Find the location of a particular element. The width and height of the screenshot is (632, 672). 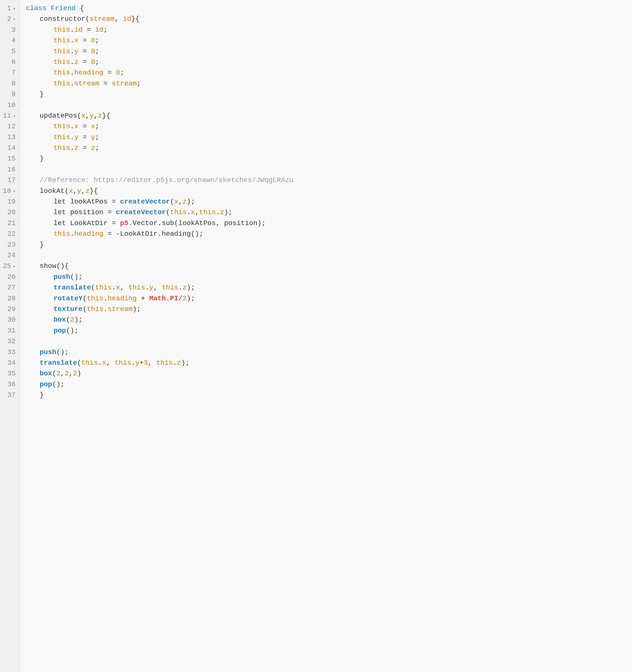

code-line: let LookAtDir = p5.Vector.sub(lookAtPos,… is located at coordinates (326, 223).